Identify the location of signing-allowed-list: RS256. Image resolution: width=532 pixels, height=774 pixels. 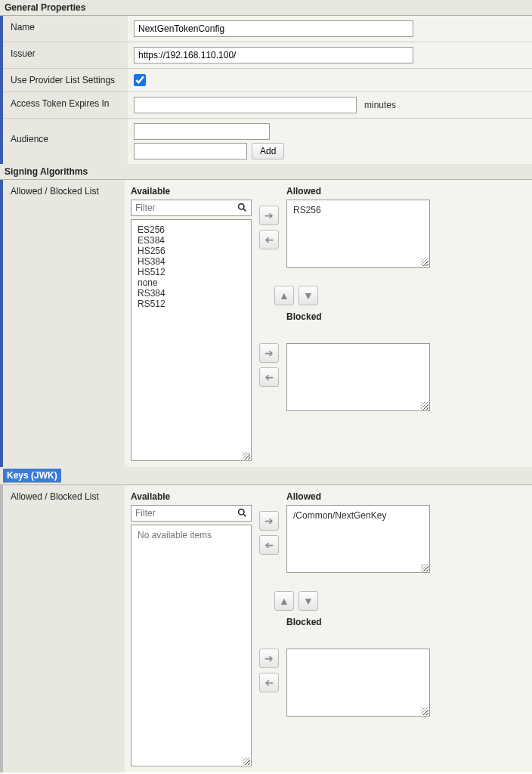
(358, 234).